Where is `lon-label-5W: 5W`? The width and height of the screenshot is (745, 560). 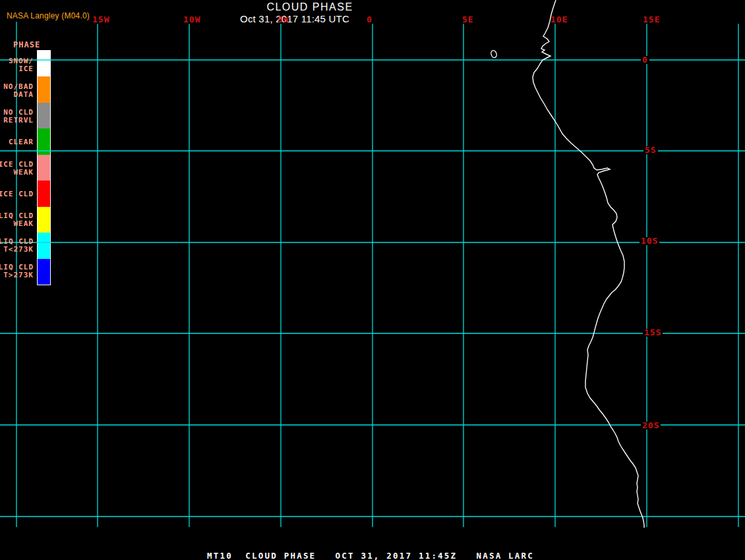 lon-label-5W: 5W is located at coordinates (283, 20).